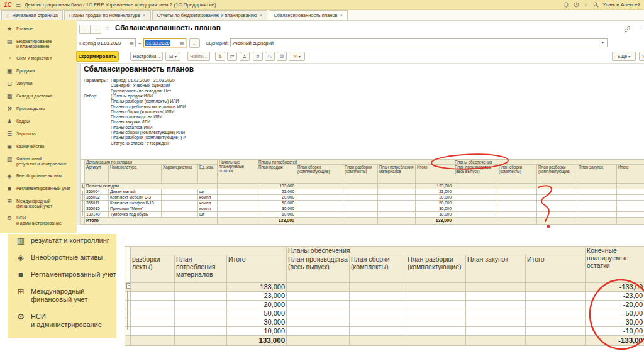 The height and width of the screenshot is (361, 644). Describe the element at coordinates (257, 296) in the screenshot. I see `cell-demand-total: 23,000` at that location.